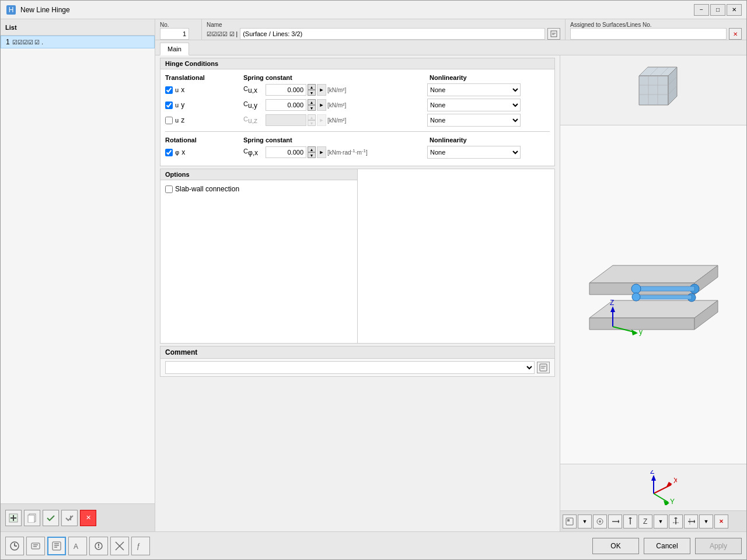 The height and width of the screenshot is (560, 747). Describe the element at coordinates (474, 120) in the screenshot. I see `uz-nonlinearity-select: None Failure if negative Failure if posi…` at that location.